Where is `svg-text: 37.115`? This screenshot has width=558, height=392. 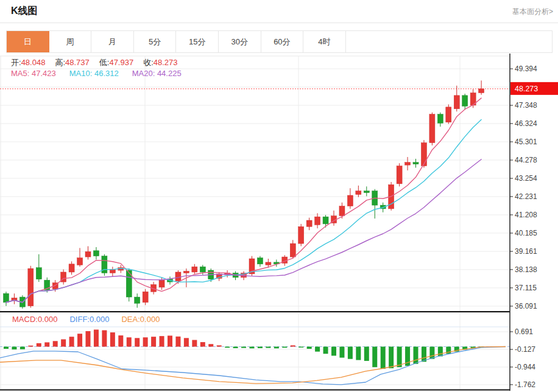 svg-text: 37.115 is located at coordinates (526, 288).